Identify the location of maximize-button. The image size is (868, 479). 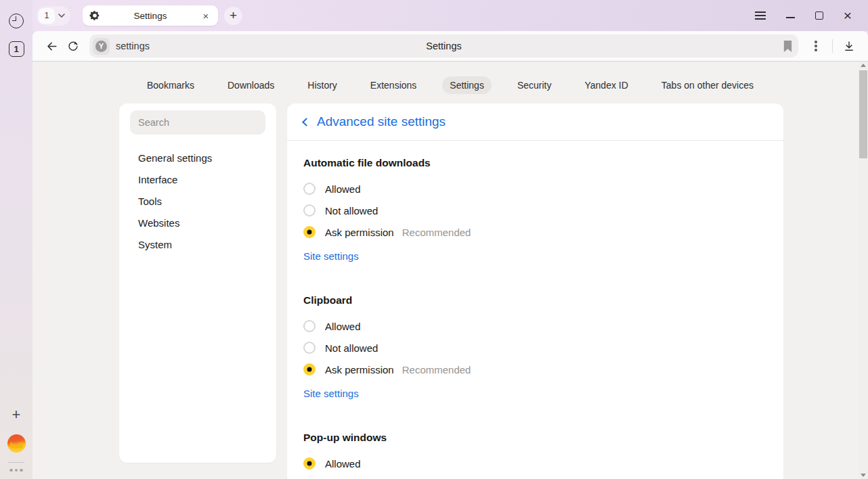
(819, 16).